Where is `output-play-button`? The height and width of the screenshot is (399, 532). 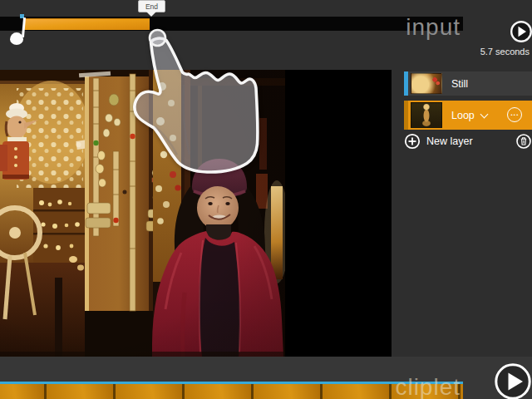 output-play-button is located at coordinates (513, 381).